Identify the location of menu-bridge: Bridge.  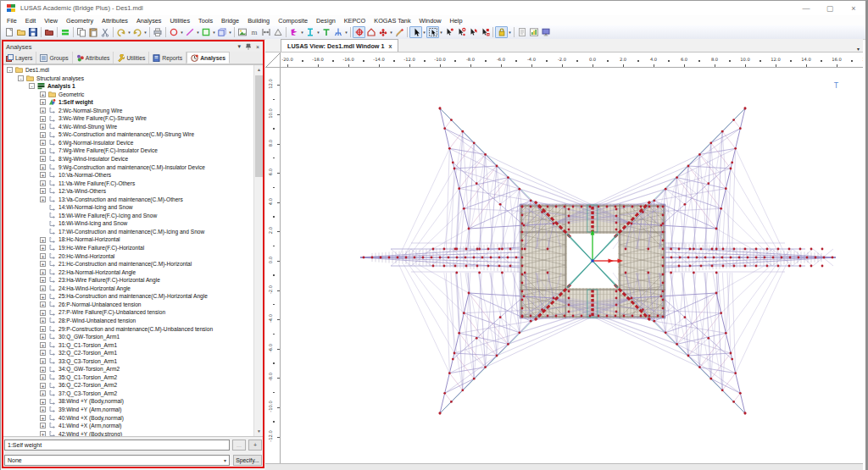
(231, 20).